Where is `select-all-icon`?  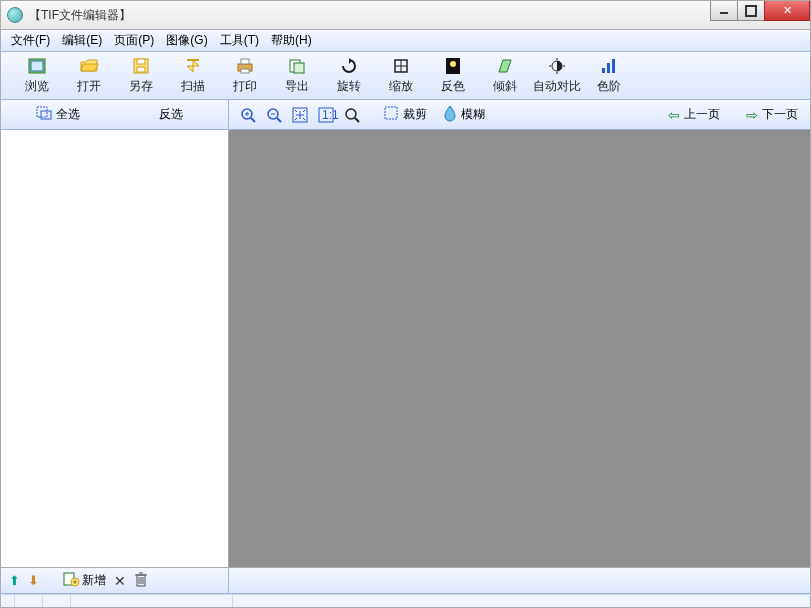
select-all-icon is located at coordinates (44, 114).